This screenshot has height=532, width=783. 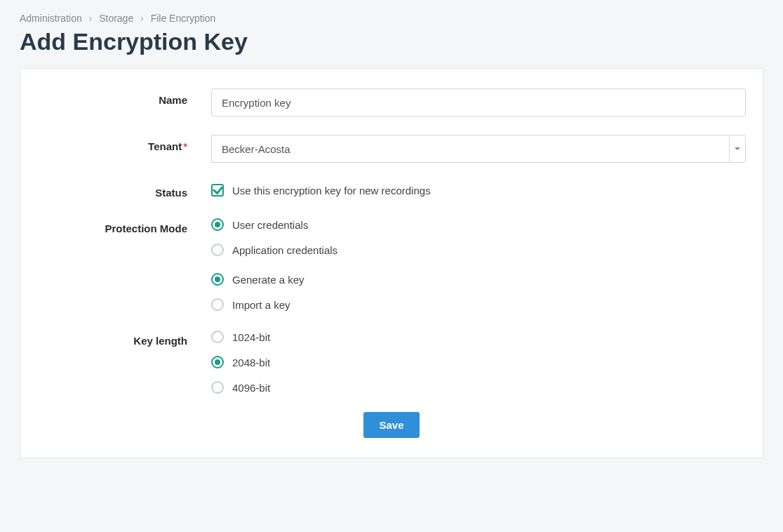 What do you see at coordinates (251, 337) in the screenshot?
I see `radio-label: 1024-bit` at bounding box center [251, 337].